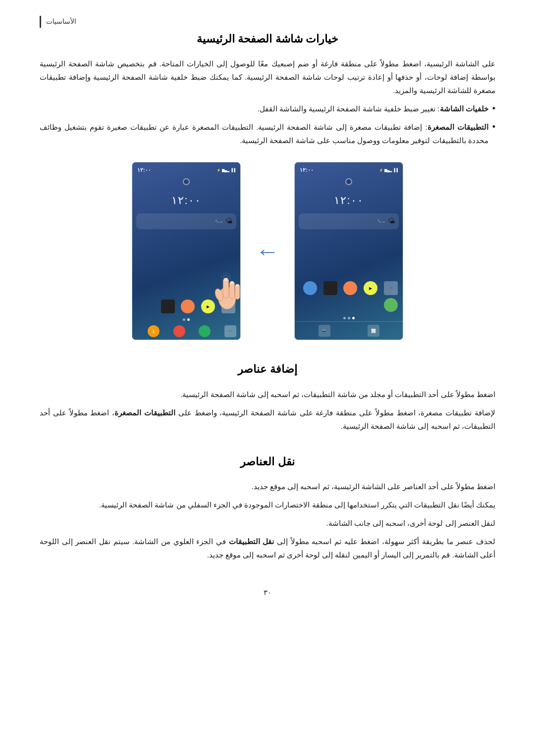 The image size is (535, 756). Describe the element at coordinates (268, 125) in the screenshot. I see `section1-bullets: • خلفيات الشاشة: تغيير ضبط خلفية شاشة ال…` at that location.